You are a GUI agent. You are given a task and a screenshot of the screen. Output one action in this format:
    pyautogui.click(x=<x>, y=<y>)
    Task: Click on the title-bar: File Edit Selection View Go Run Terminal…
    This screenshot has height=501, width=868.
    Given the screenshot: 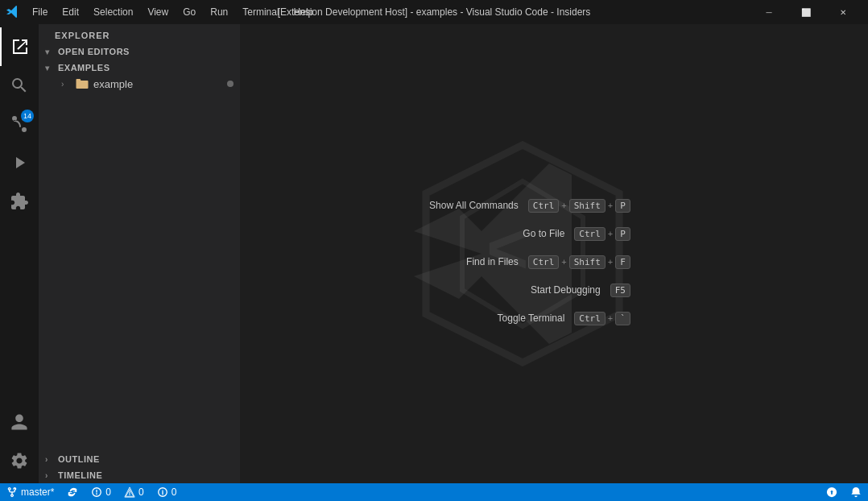 What is the action you would take?
    pyautogui.click(x=434, y=12)
    